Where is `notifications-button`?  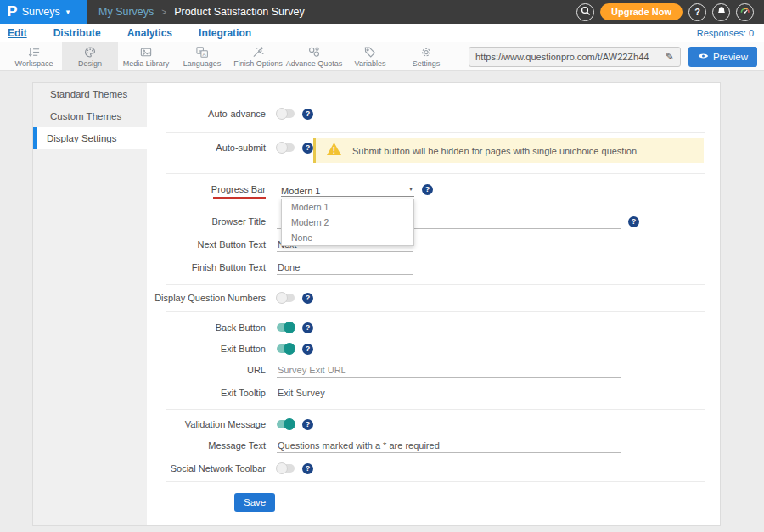
notifications-button is located at coordinates (722, 12).